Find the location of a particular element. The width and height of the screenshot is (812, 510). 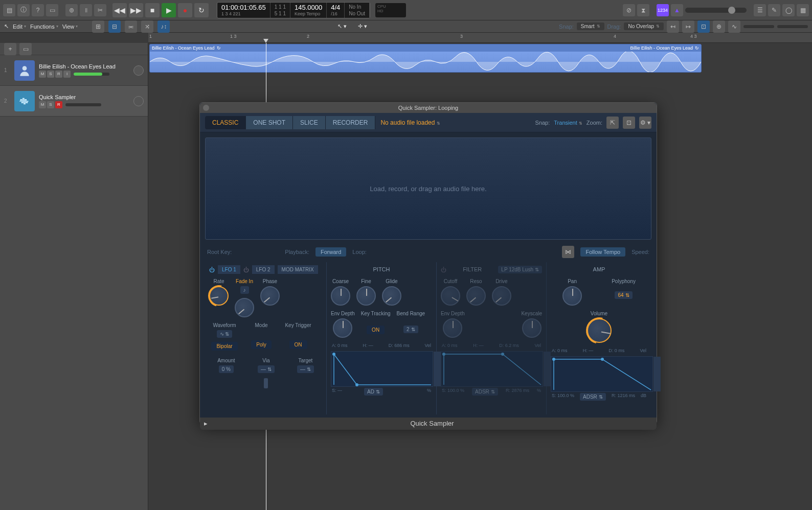

record-enable-button: R is located at coordinates (59, 105).